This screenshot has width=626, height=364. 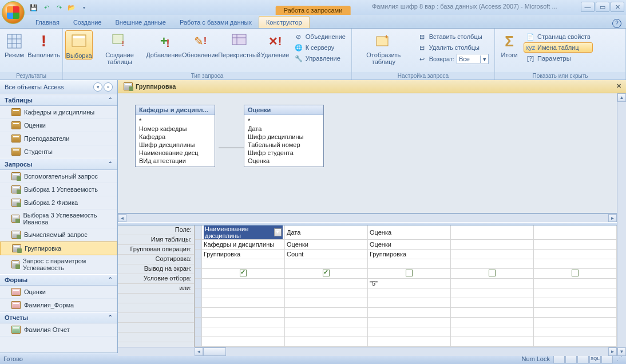 I want to click on parameters-button: [?]Параметры, so click(x=558, y=58).